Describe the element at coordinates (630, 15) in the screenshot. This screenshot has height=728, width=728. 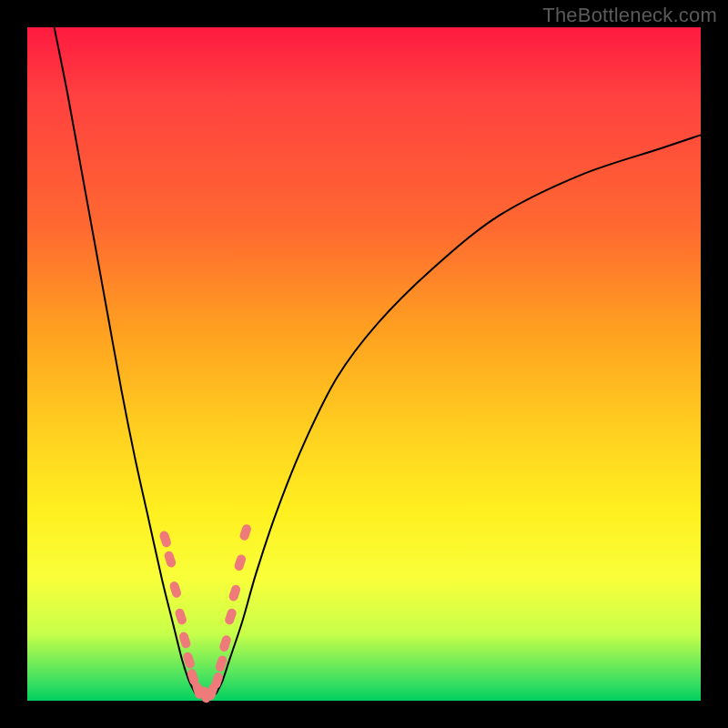
I see `watermark-text: TheBottleneck.com` at that location.